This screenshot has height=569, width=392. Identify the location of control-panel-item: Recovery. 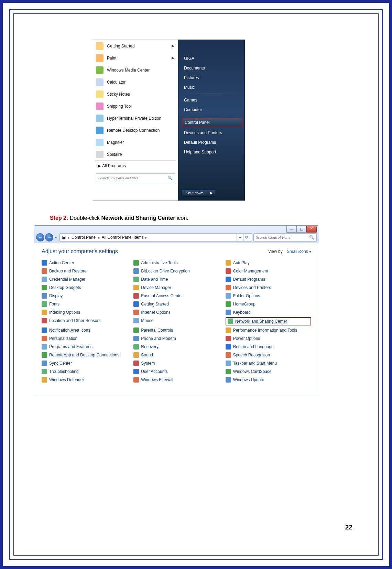
(176, 347).